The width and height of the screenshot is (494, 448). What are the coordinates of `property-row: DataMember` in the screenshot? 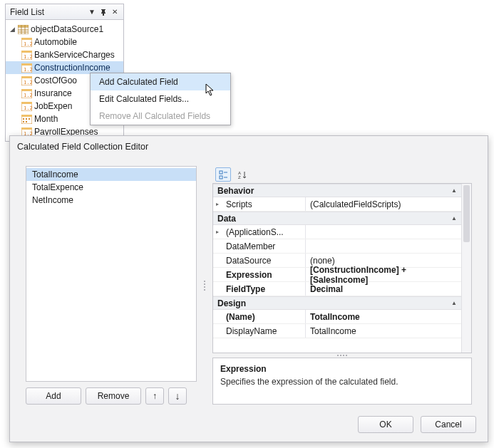 It's located at (337, 246).